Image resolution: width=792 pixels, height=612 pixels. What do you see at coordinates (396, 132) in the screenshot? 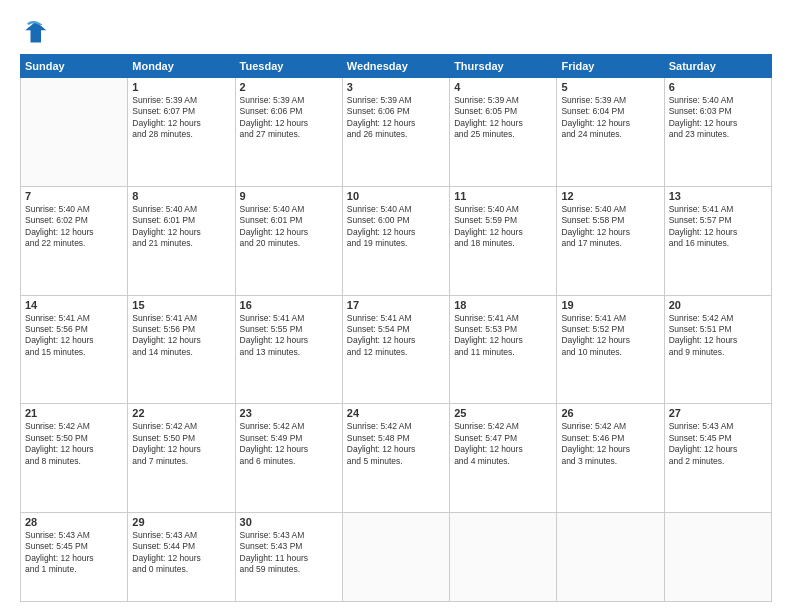
I see `calendar-cell: 3Sunrise: 5:39 AMSunset: 6:06 PMDaylight…` at bounding box center [396, 132].